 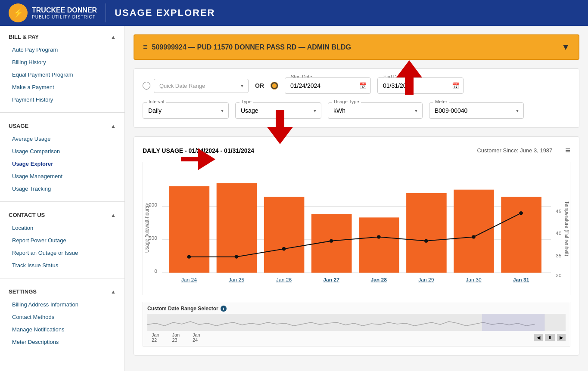 I want to click on account-banner: ≡ 509999924 — PUD 11570 DONNER PASS RD —…, so click(x=357, y=47).